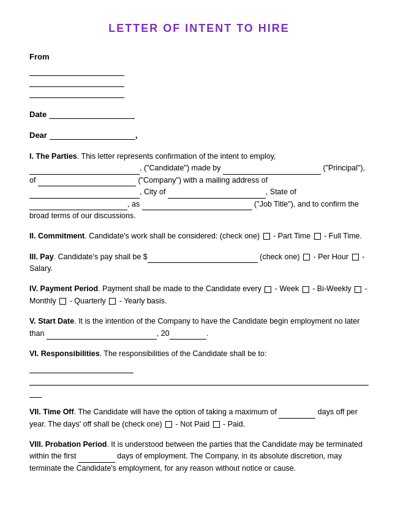  Describe the element at coordinates (51, 412) in the screenshot. I see `section-time-off-label: VII. Time Off` at that location.